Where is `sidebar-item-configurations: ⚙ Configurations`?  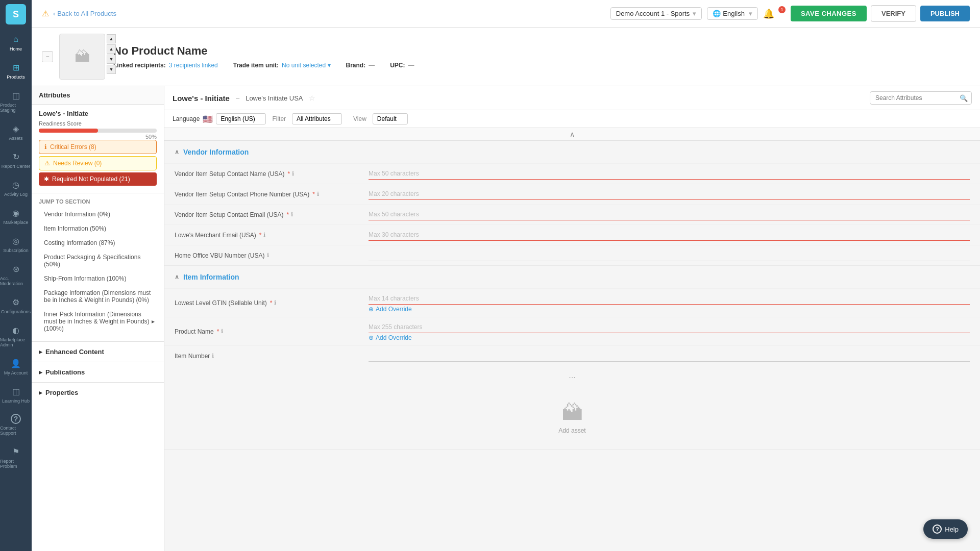 sidebar-item-configurations: ⚙ Configurations is located at coordinates (16, 305).